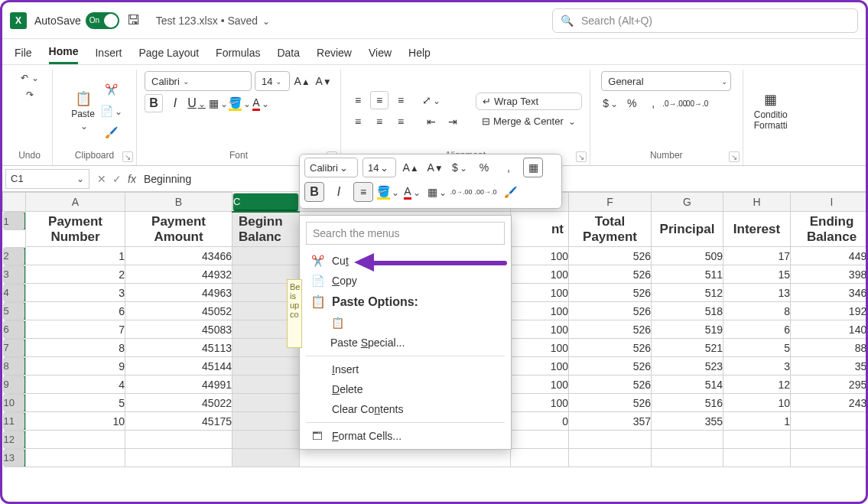 The height and width of the screenshot is (504, 868). Describe the element at coordinates (540, 229) in the screenshot. I see `cell: nt` at that location.